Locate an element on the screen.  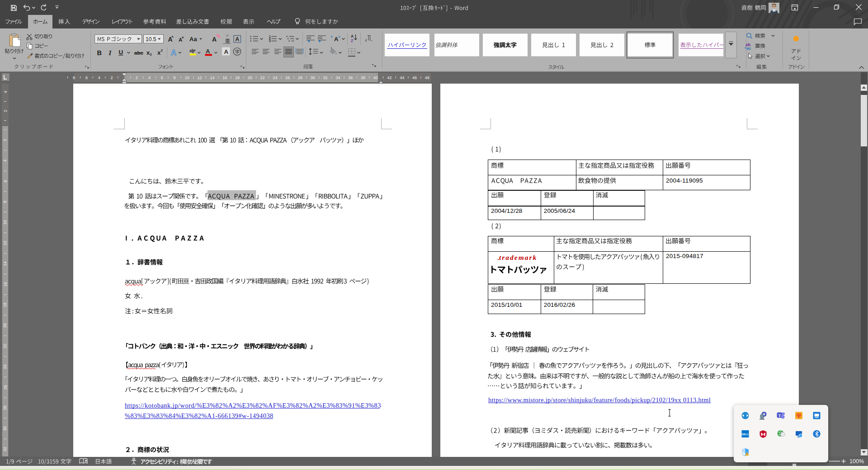
svg-text: 2016/02/26 is located at coordinates (560, 305).